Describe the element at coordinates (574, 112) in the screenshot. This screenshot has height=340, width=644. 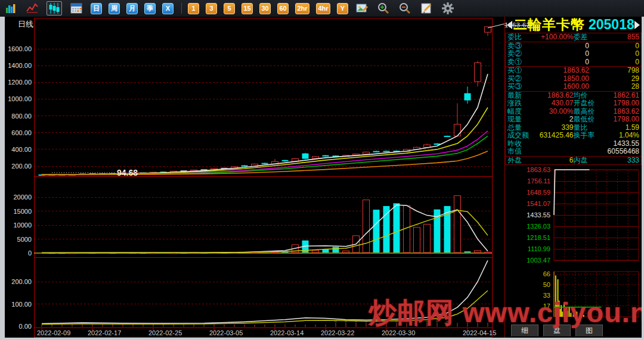
I see `stats-box-row: 幅度30.00%最高价1863.62` at that location.